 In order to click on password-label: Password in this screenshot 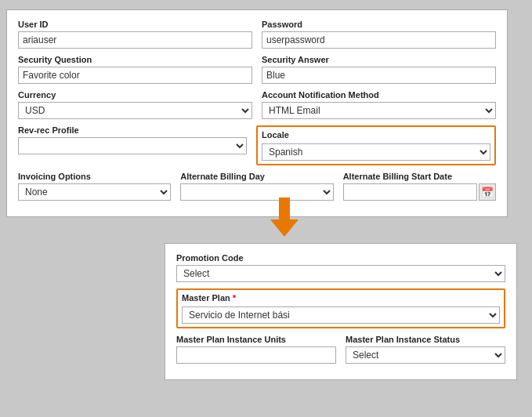, I will do `click(379, 24)`.